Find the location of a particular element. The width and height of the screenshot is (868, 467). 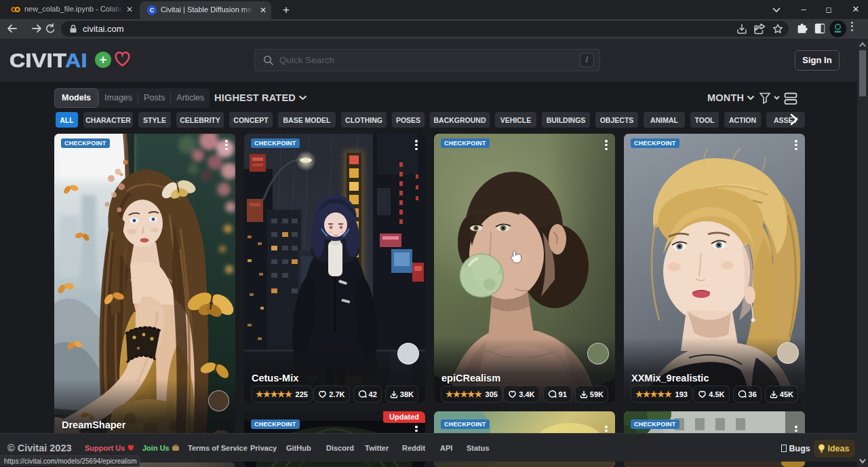

svg-text: C is located at coordinates (152, 10).